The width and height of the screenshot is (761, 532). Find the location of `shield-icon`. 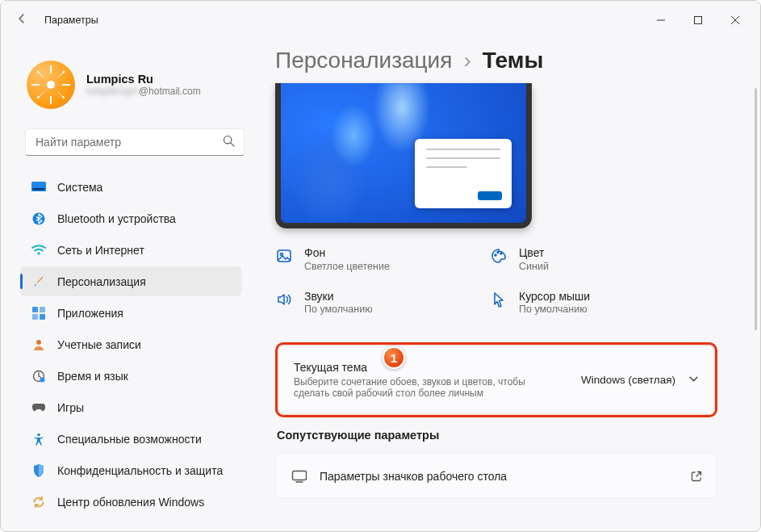

shield-icon is located at coordinates (39, 471).